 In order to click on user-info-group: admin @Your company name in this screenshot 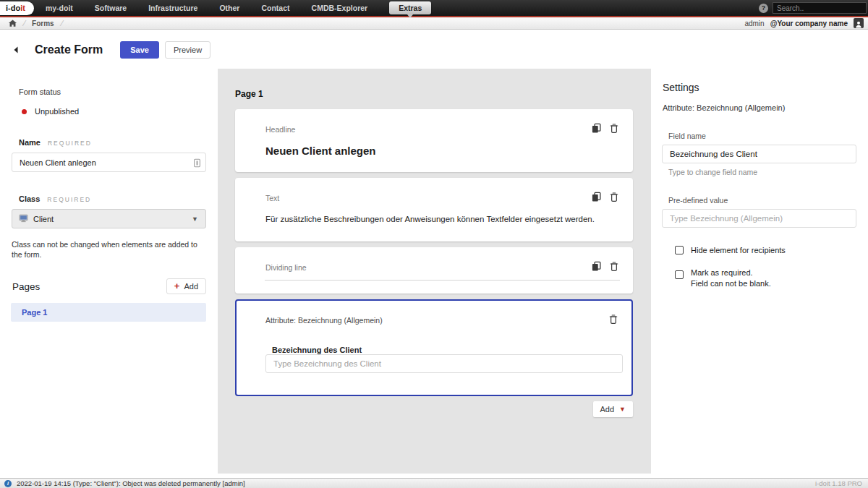, I will do `click(804, 23)`.